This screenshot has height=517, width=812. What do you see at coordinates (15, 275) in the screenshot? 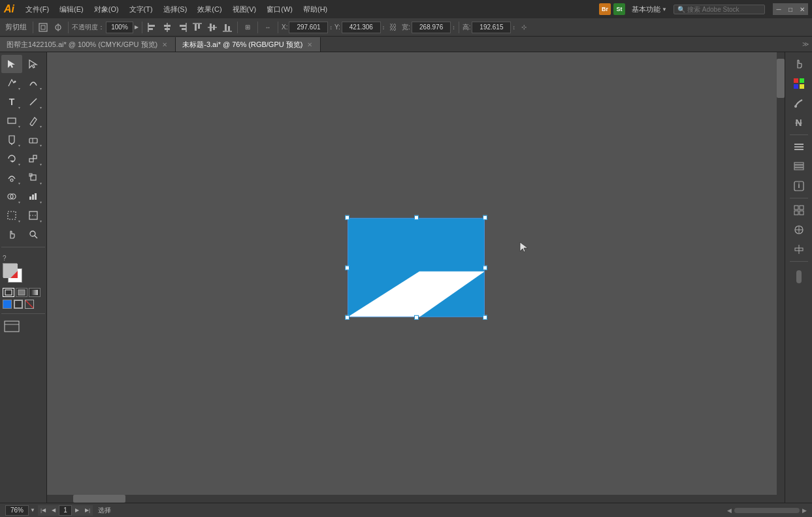
I see `fill-stroke-boxes` at bounding box center [15, 275].